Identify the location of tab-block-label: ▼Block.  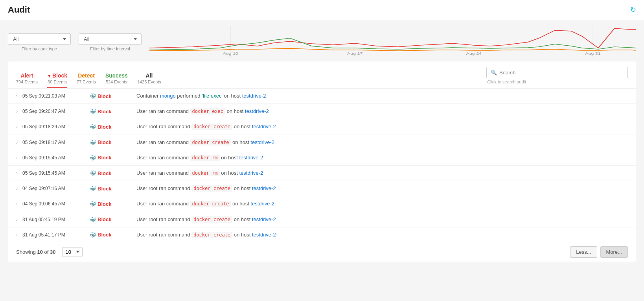
(57, 76).